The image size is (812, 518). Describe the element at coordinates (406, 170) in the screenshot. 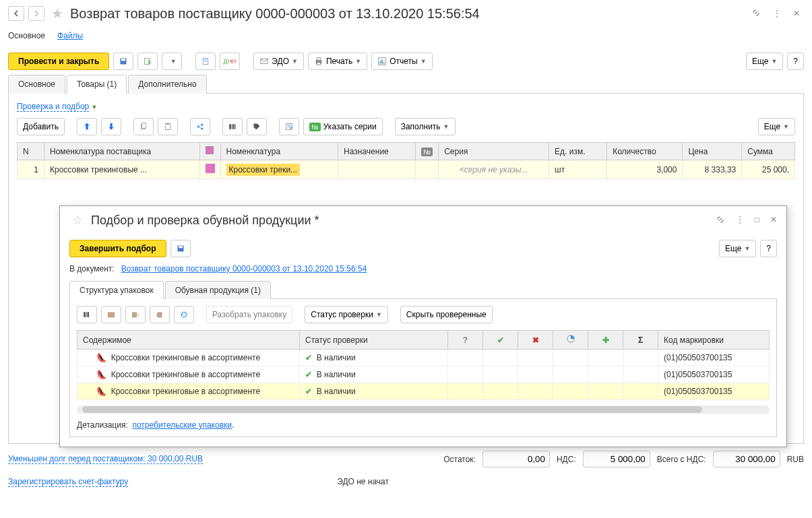

I see `table-row: 1 Кроссовки трекинговые ... Кроссовки тр…` at that location.